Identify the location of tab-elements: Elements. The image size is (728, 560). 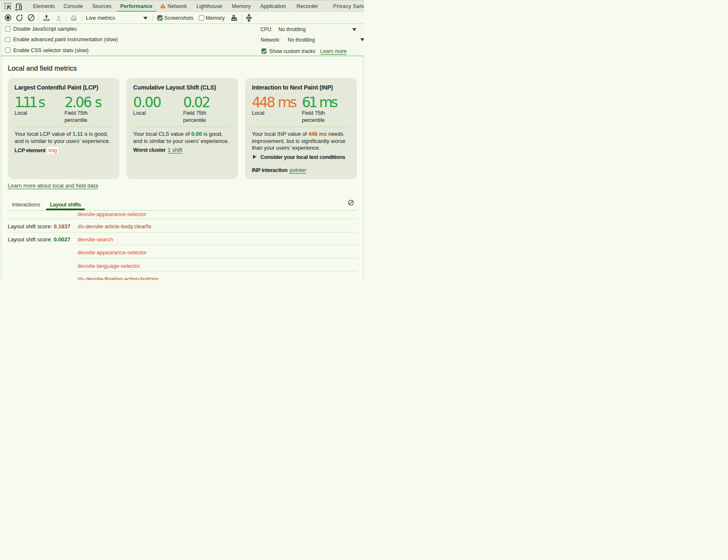
(44, 6).